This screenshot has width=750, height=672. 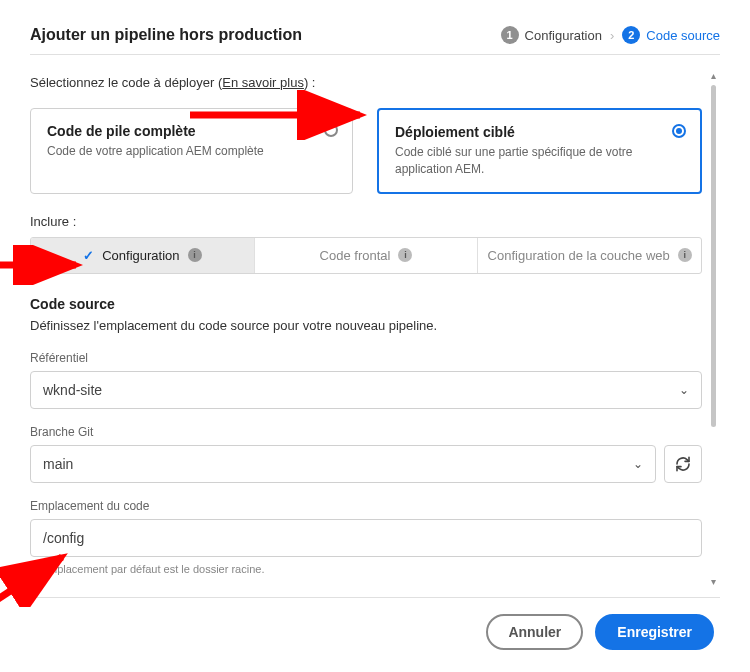 What do you see at coordinates (366, 569) in the screenshot?
I see `location-hint: i mplacement par défaut est le dossier r…` at bounding box center [366, 569].